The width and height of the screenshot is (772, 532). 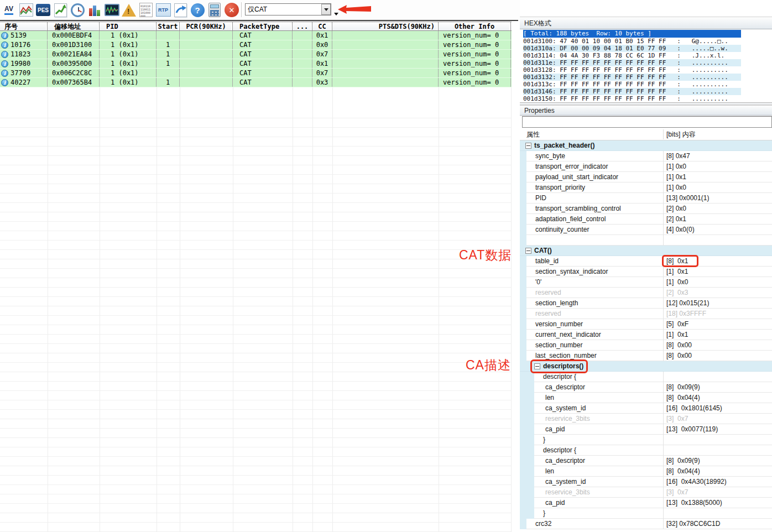 I want to click on hex-row: 001d3132: FF FF FF FF FF FF FF FF FF FF …, so click(x=632, y=77).